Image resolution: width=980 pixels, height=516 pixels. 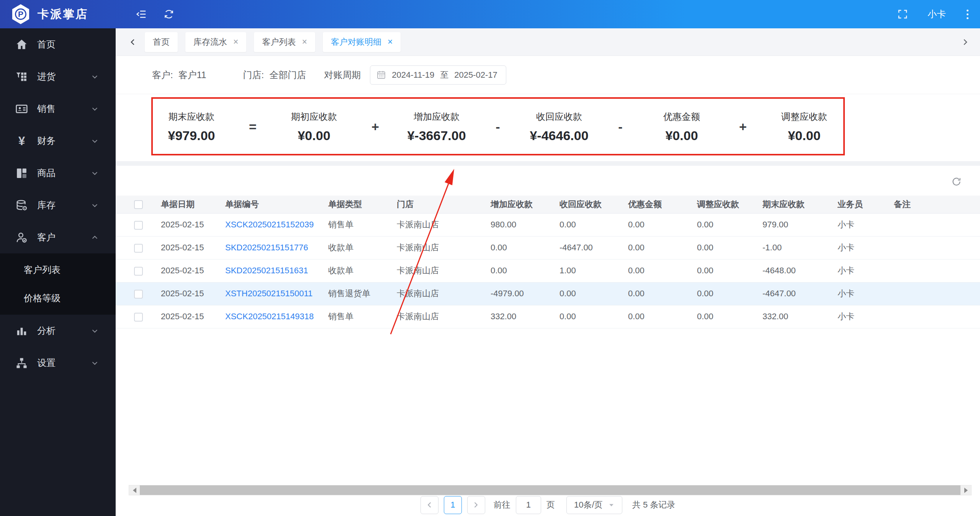 What do you see at coordinates (550, 490) in the screenshot?
I see `scrollbar-thumb` at bounding box center [550, 490].